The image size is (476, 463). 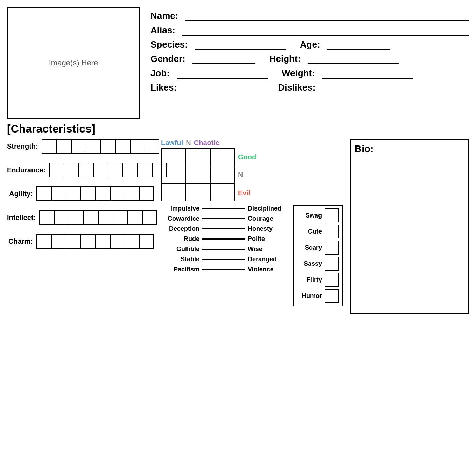 I want to click on special-humor-row: Humor, so click(x=318, y=296).